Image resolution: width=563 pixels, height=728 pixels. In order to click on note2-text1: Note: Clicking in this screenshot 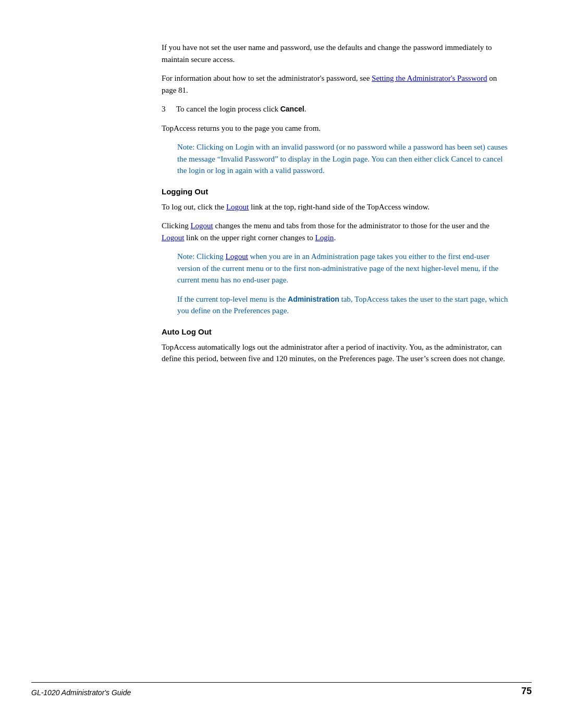, I will do `click(201, 256)`.